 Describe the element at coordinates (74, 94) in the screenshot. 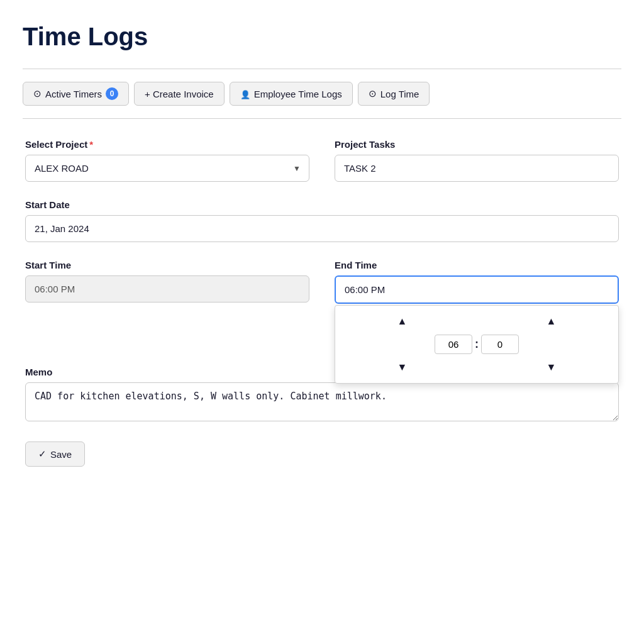

I see `active-timers-label: Active Timers` at that location.